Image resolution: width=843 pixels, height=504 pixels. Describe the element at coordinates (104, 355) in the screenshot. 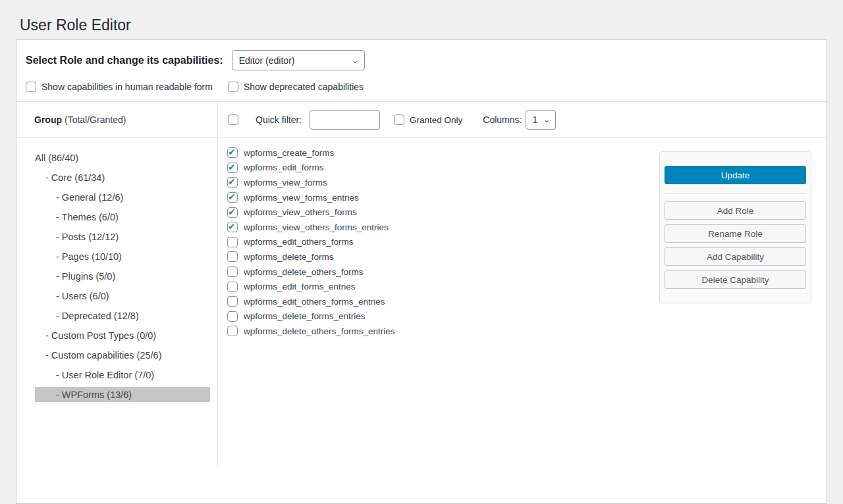

I see `group-item-label: - Custom capabilities (25/6)` at that location.